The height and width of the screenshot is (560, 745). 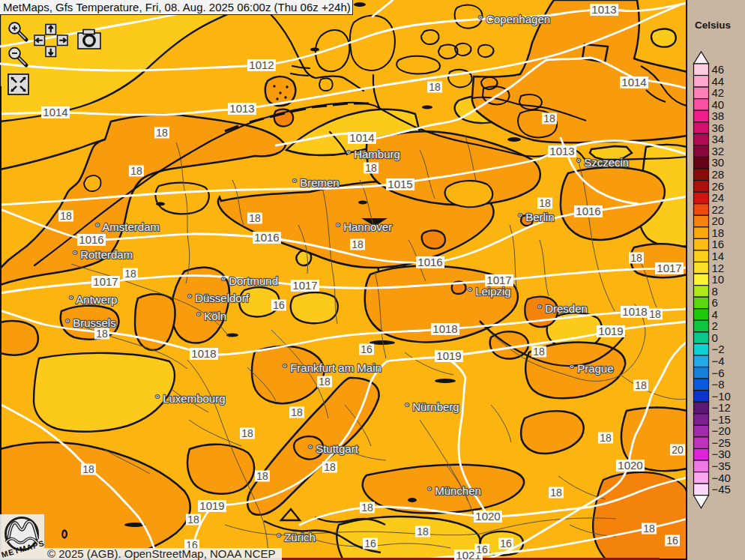 I want to click on svg-text: 2, so click(x=715, y=325).